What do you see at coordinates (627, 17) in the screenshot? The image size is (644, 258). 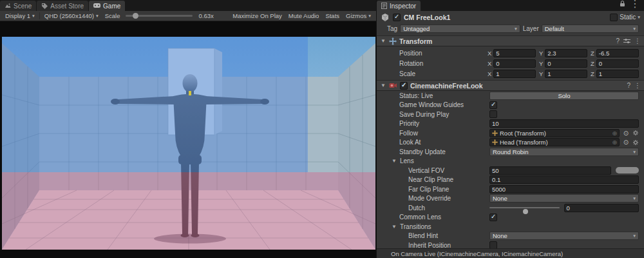 I see `static-label: Static` at bounding box center [627, 17].